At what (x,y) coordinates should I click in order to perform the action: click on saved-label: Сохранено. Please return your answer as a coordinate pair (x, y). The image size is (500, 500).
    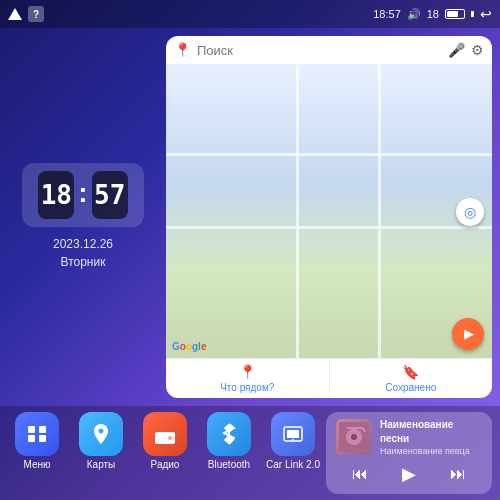
    Looking at the image, I should click on (410, 388).